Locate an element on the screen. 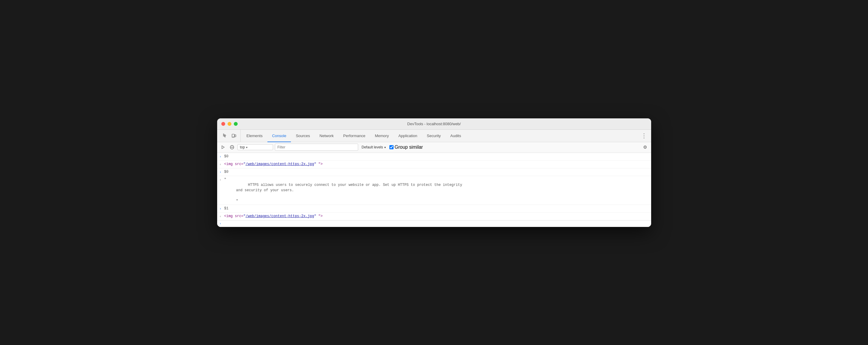 The image size is (868, 345). text-quote-open: " is located at coordinates (225, 180).